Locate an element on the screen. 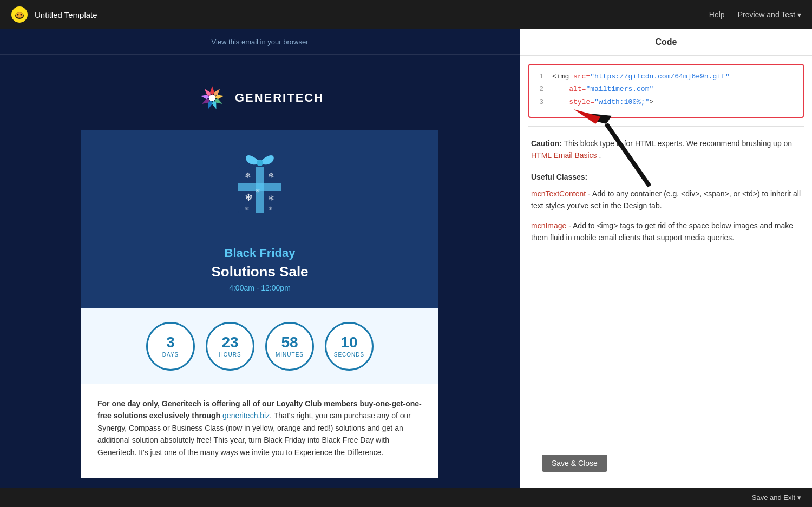  gift-box-area: ❄ ❄ ❄ ❄ ❄ ❄ ❄ is located at coordinates (260, 191).